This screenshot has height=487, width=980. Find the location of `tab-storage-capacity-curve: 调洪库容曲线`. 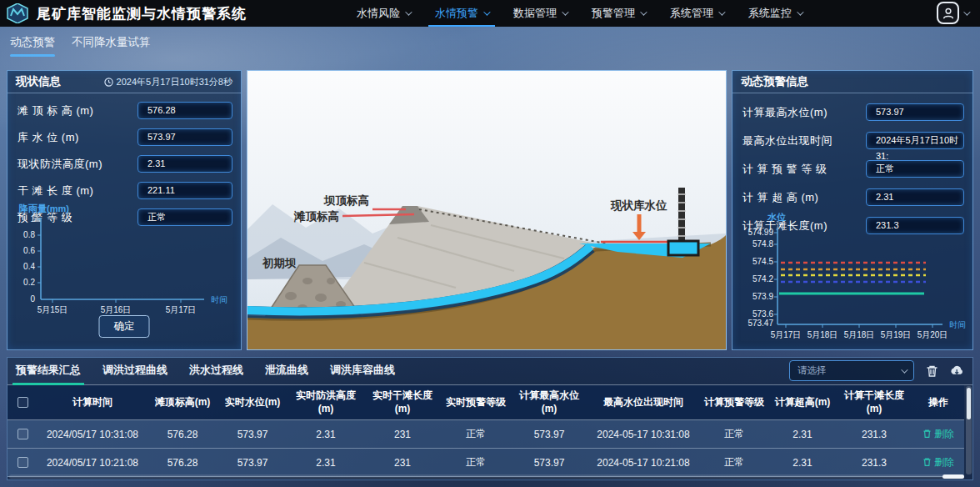

tab-storage-capacity-curve: 调洪库容曲线 is located at coordinates (362, 374).